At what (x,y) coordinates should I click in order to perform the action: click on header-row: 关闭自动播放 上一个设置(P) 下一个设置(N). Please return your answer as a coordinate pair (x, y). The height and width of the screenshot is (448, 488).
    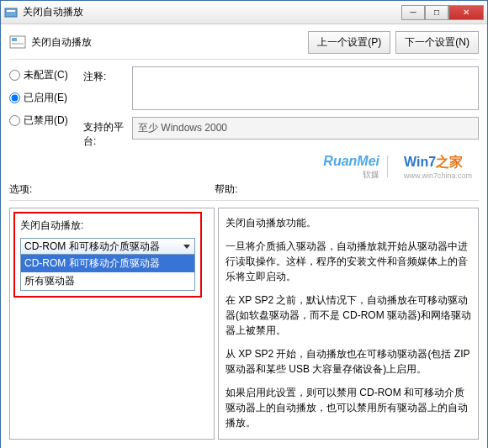
    Looking at the image, I should click on (244, 42).